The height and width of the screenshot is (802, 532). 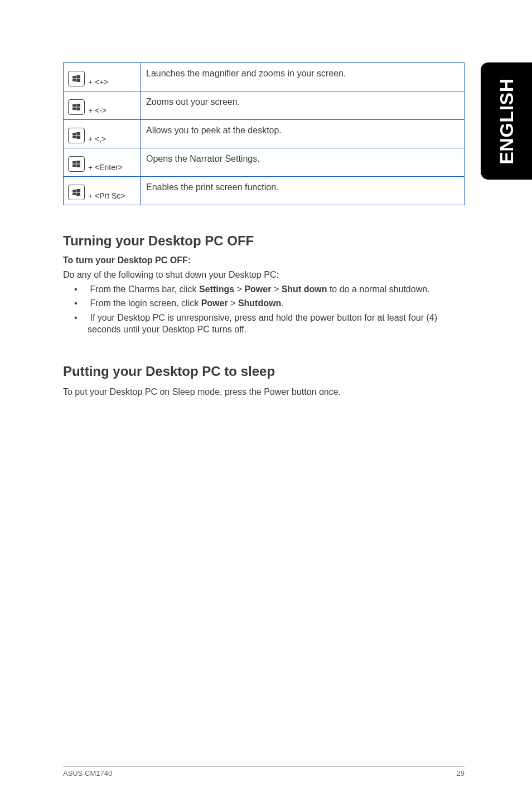 I want to click on table-row: + <Enter> Opens the Narrator Settings., so click(x=264, y=163).